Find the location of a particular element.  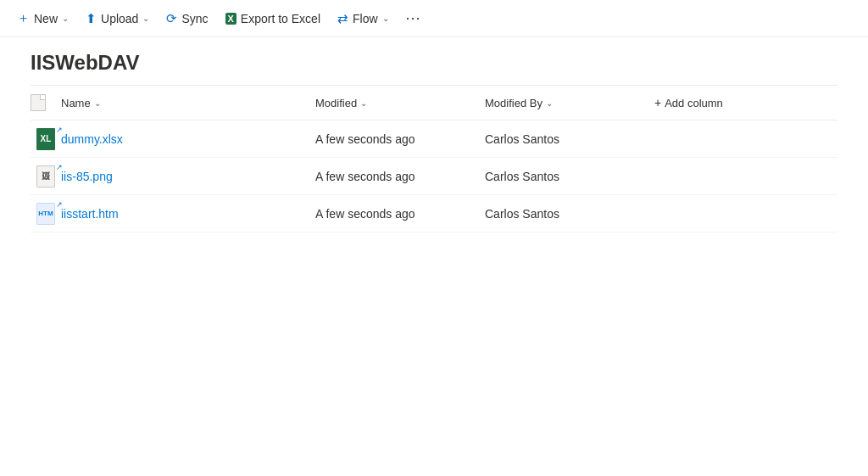

new-icon: ＋ is located at coordinates (24, 19).